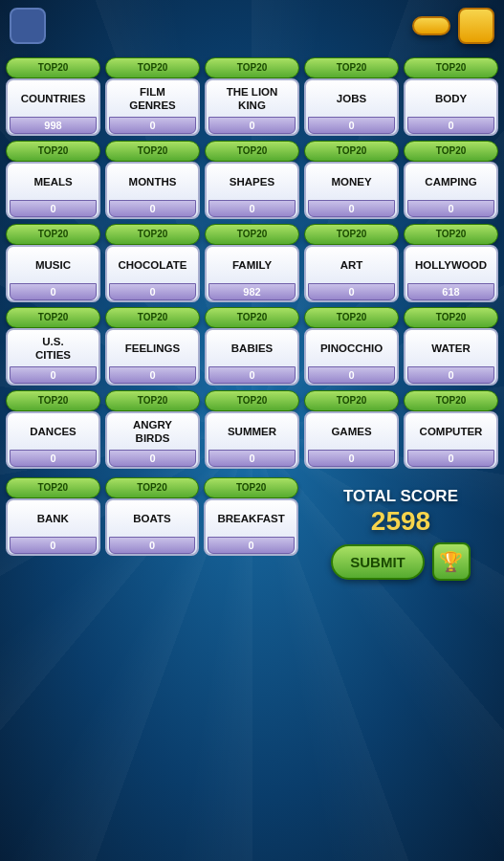 The height and width of the screenshot is (861, 504). I want to click on card-score: 998, so click(54, 125).